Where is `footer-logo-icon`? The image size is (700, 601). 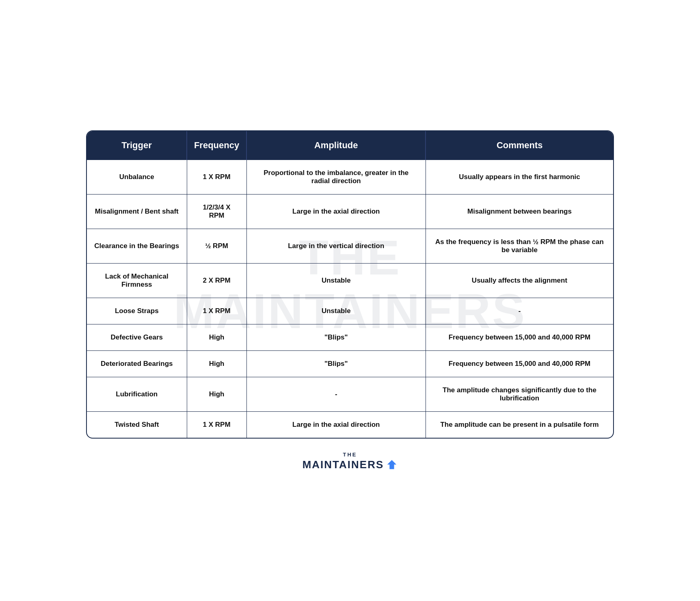 footer-logo-icon is located at coordinates (392, 465).